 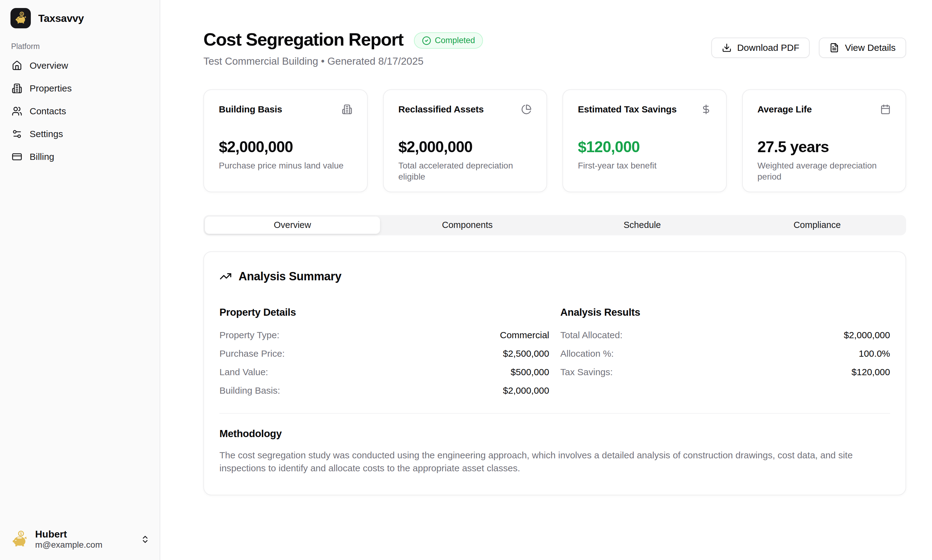 I want to click on card-title: Reclassified Assets, so click(x=441, y=109).